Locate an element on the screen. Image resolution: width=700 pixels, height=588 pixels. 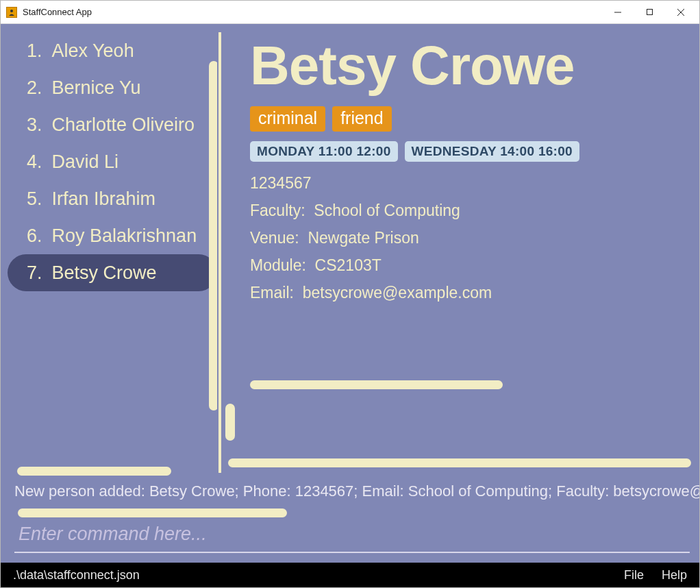
person-list-item: 5.Irfan Ibrahim is located at coordinates (112, 199).